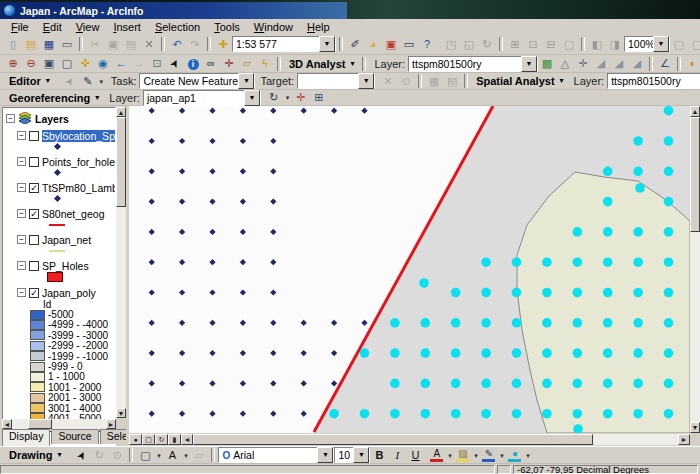  I want to click on zoom-percent-combo: 100%▼, so click(647, 44).